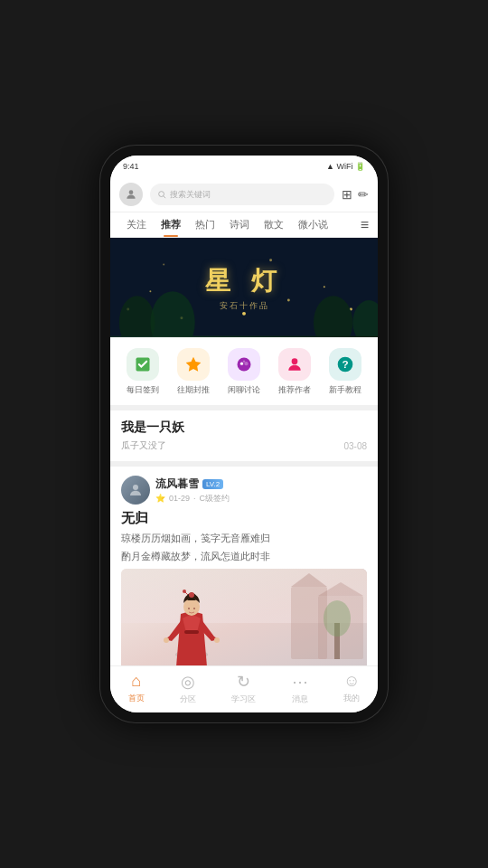  I want to click on tab-follow: 关注, so click(136, 224).